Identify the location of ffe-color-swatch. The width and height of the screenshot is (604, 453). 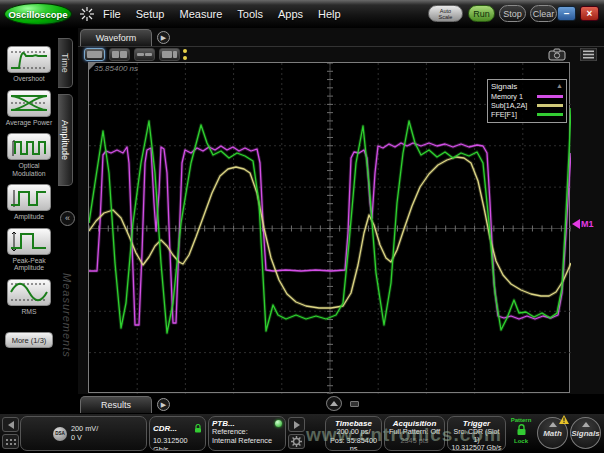
(550, 114).